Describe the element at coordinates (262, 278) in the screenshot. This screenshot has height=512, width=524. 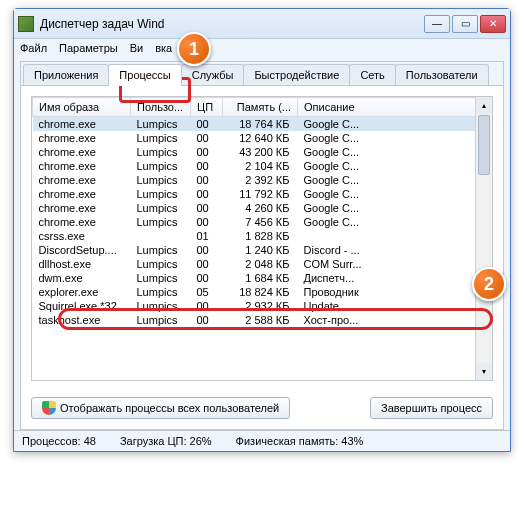
I see `table-row: dwm.exeLumpics001 684 КБДиспетч...` at that location.